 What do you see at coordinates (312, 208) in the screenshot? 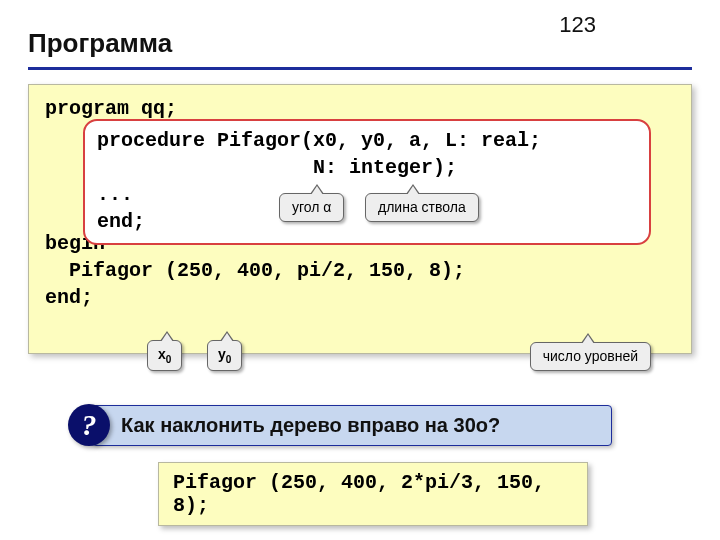
I see `callout-angle: угол α` at bounding box center [312, 208].